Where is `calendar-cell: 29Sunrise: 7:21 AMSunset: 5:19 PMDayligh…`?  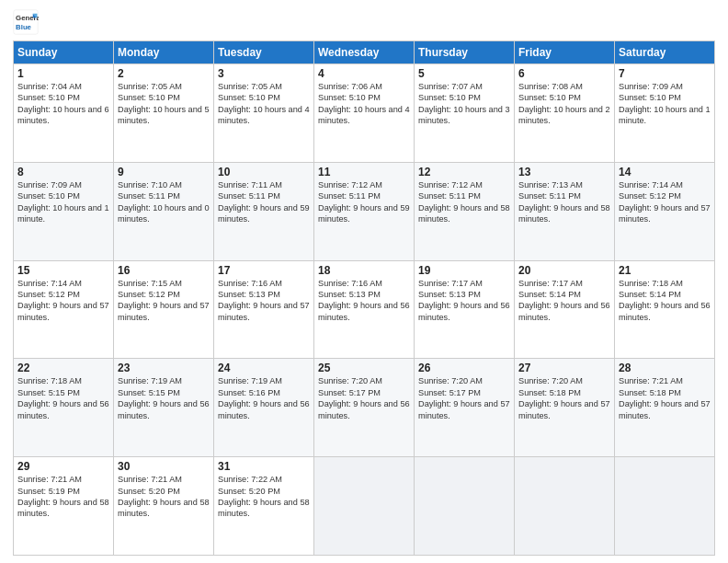
calendar-cell: 29Sunrise: 7:21 AMSunset: 5:19 PMDayligh… is located at coordinates (64, 506).